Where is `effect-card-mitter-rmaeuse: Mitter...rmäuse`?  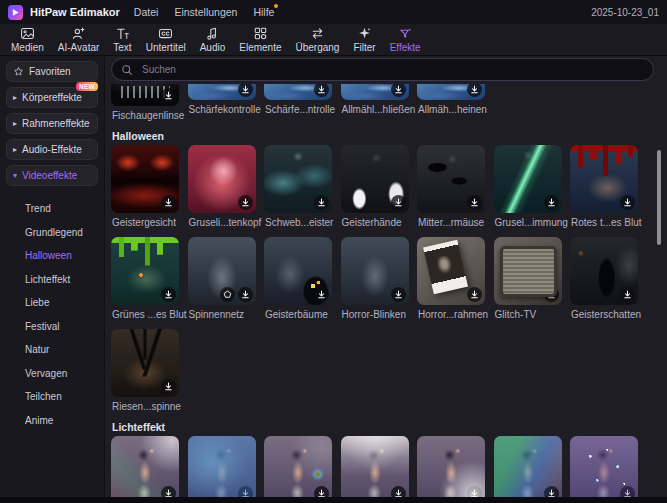 effect-card-mitter-rmaeuse: Mitter...rmäuse is located at coordinates (451, 186).